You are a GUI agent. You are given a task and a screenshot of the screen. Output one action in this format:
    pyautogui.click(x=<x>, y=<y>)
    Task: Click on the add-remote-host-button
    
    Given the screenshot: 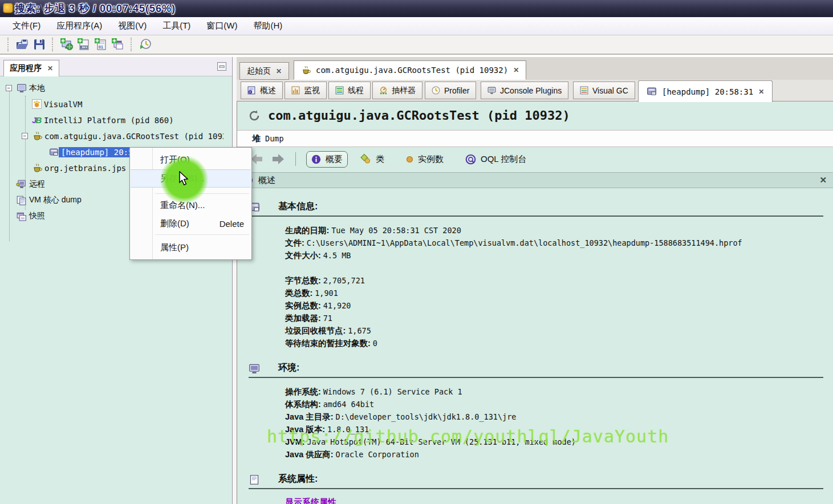 What is the action you would take?
    pyautogui.click(x=67, y=44)
    